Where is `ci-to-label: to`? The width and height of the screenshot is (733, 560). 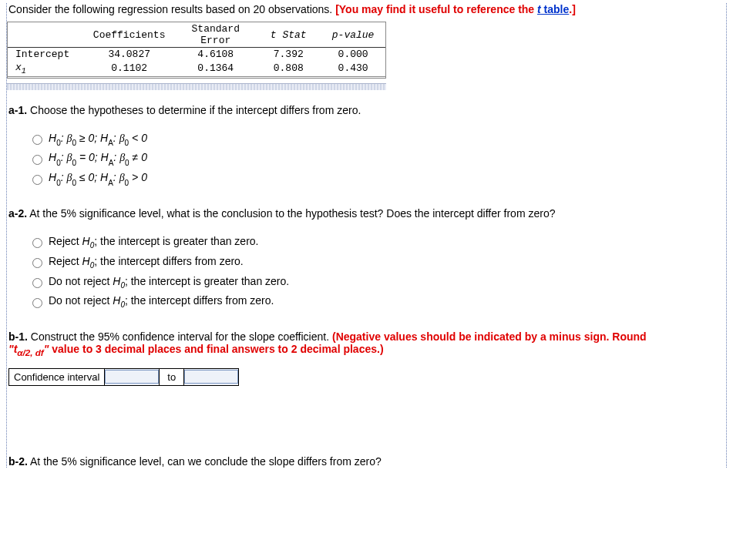 ci-to-label: to is located at coordinates (172, 377).